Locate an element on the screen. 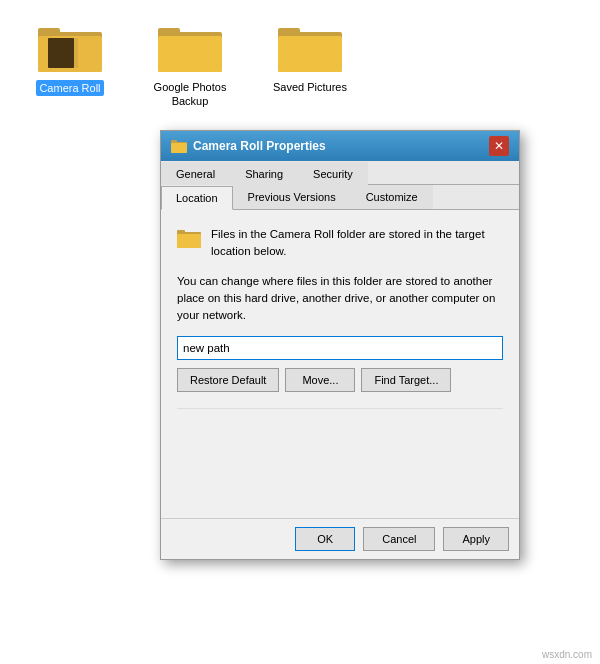 Image resolution: width=600 pixels, height=664 pixels. info-row: Files in the Camera Roll folder are stor… is located at coordinates (340, 244).